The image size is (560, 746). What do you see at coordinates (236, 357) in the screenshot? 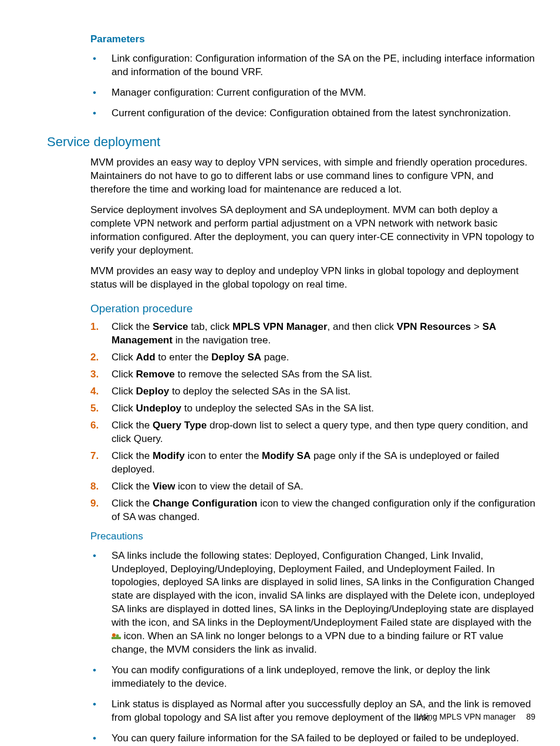
I see `bold-term: Deploy SA` at bounding box center [236, 357].